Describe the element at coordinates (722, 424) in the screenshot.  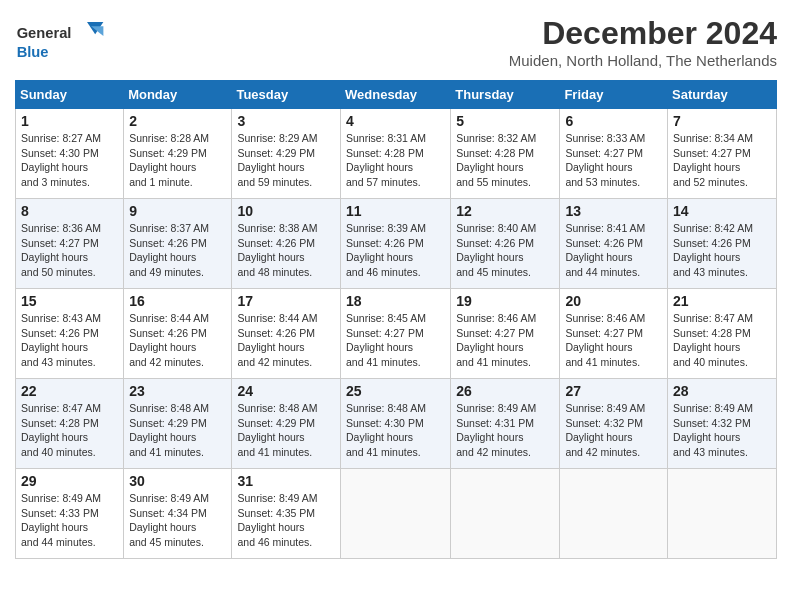
I see `calendar-cell: 28Sunrise: 8:49 AMSunset: 4:32 PMDayligh…` at that location.